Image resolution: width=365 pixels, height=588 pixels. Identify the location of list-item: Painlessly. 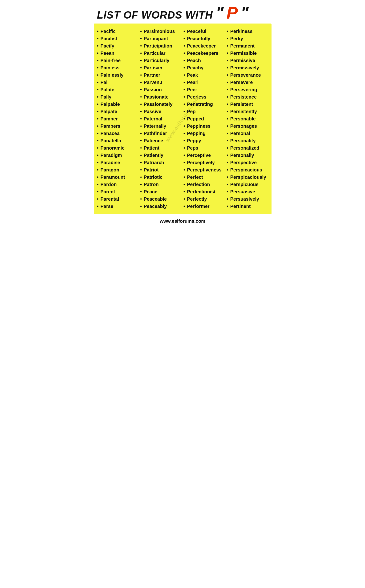
(118, 75).